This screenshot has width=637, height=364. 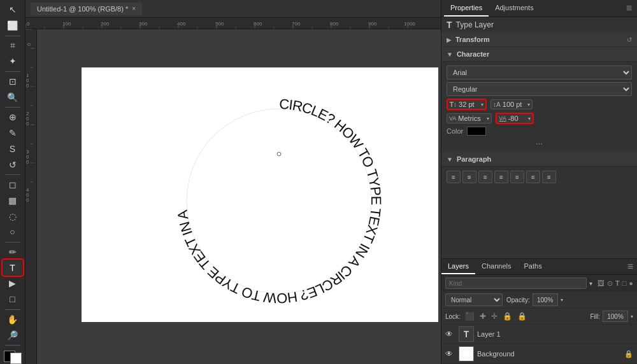 What do you see at coordinates (496, 267) in the screenshot?
I see `channels-tab: Channels` at bounding box center [496, 267].